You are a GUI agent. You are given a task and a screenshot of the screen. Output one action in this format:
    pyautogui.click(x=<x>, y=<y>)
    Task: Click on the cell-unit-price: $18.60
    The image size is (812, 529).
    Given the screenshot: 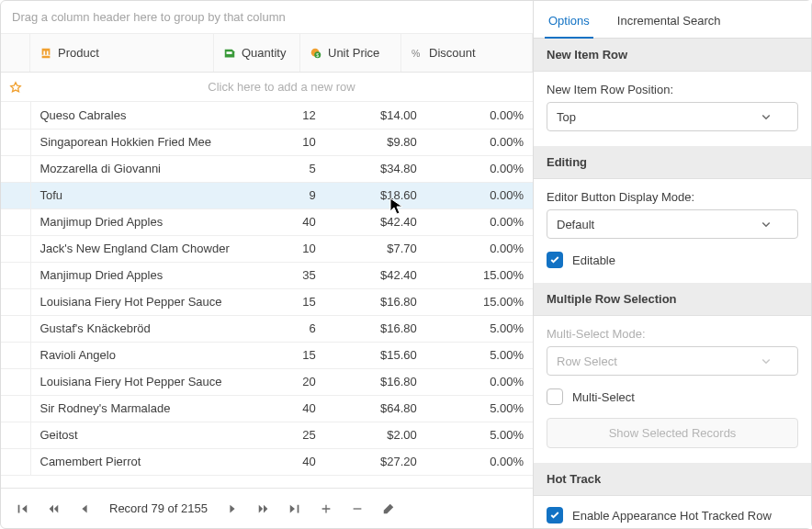 What is the action you would take?
    pyautogui.click(x=376, y=195)
    